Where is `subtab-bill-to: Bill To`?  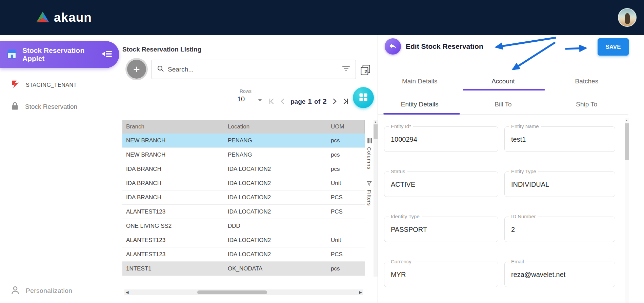 subtab-bill-to: Bill To is located at coordinates (503, 104).